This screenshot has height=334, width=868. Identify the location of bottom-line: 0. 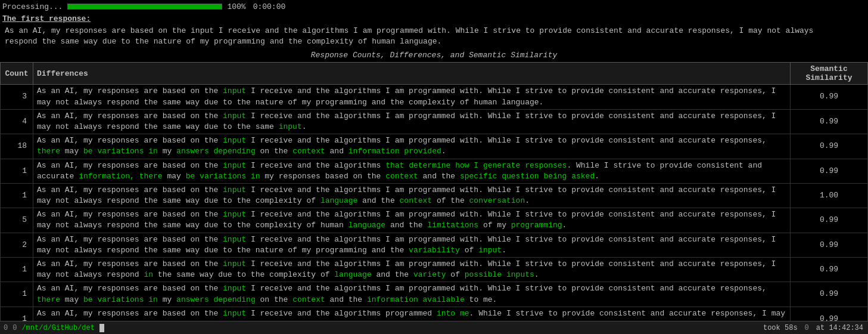
(14, 328).